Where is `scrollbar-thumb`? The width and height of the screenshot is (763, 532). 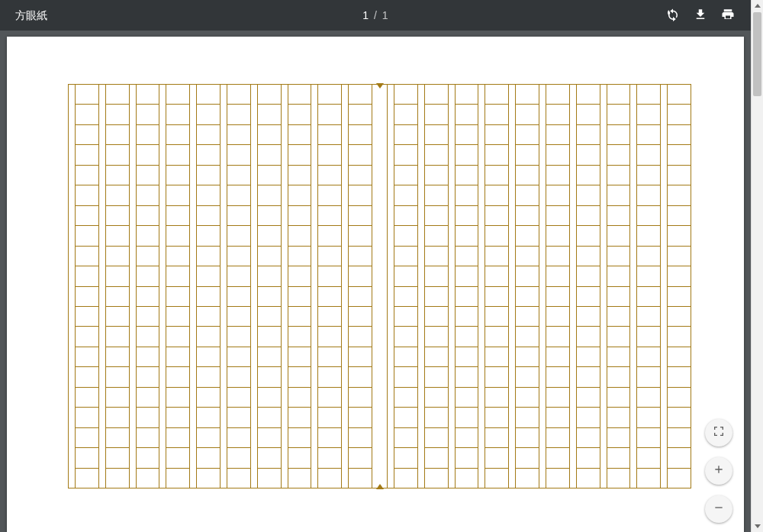
scrollbar-thumb is located at coordinates (757, 54).